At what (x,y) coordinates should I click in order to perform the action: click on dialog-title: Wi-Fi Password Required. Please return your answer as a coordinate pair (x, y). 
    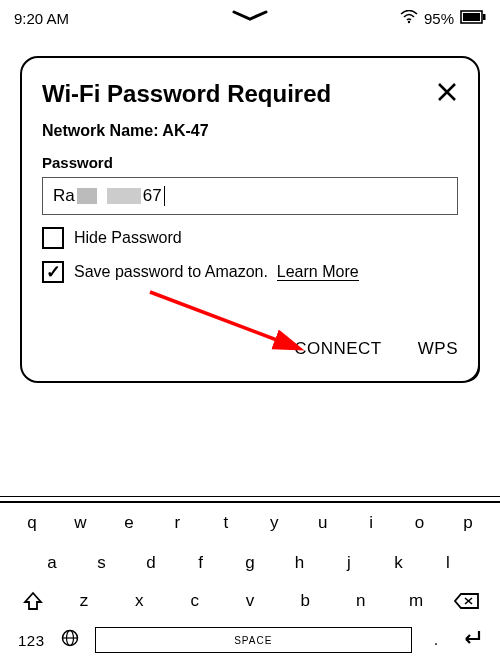
    Looking at the image, I should click on (186, 94).